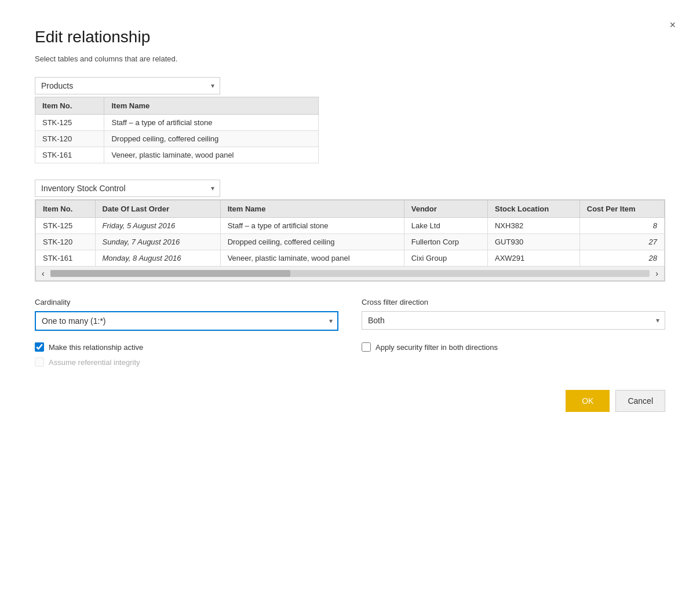 The height and width of the screenshot is (595, 700). What do you see at coordinates (158, 242) in the screenshot?
I see `cell-date: Sunday, 7 August 2016` at bounding box center [158, 242].